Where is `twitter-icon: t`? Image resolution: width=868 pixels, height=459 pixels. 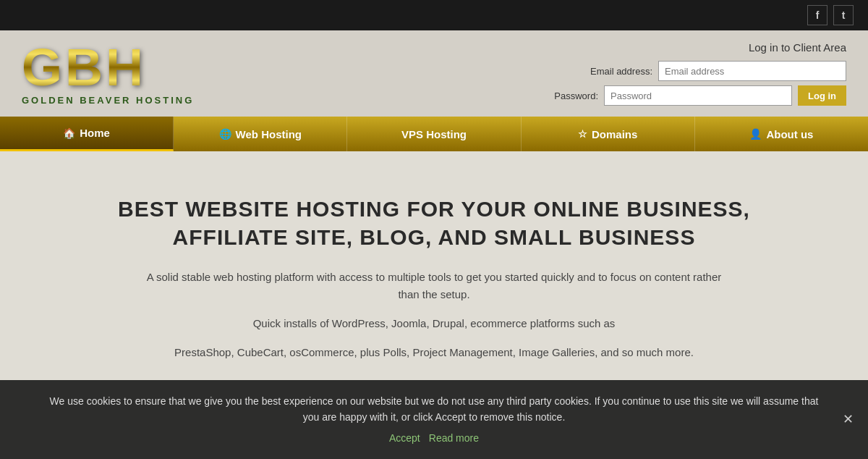
twitter-icon: t is located at coordinates (843, 15).